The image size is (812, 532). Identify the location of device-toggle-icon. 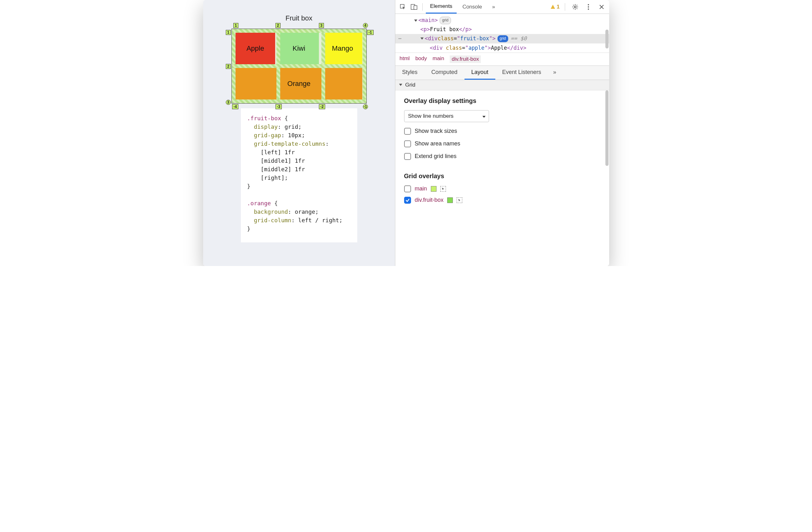
(414, 7).